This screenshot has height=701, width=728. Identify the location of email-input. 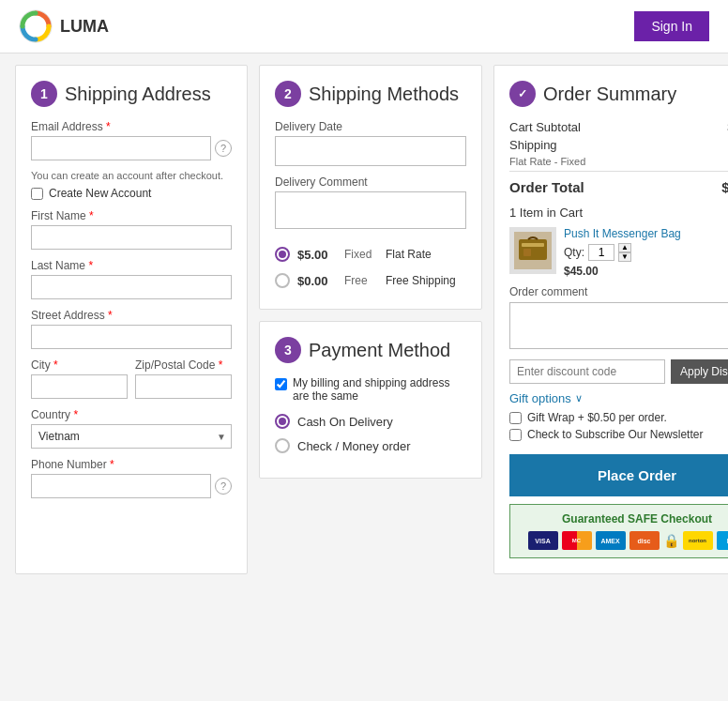
(121, 148).